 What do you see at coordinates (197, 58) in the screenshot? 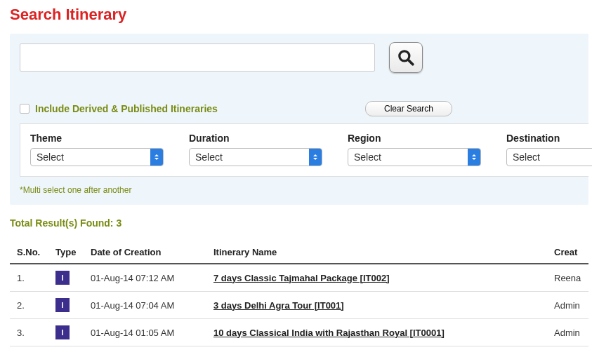
I see `search-input` at bounding box center [197, 58].